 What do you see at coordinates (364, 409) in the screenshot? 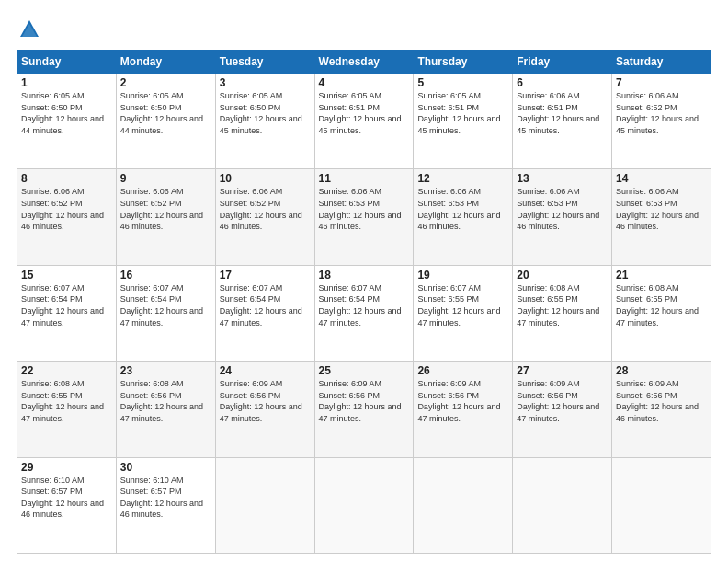
I see `calendar-cell: 25Sunrise: 6:09 AMSunset: 6:56 PMDayligh…` at bounding box center [364, 409].